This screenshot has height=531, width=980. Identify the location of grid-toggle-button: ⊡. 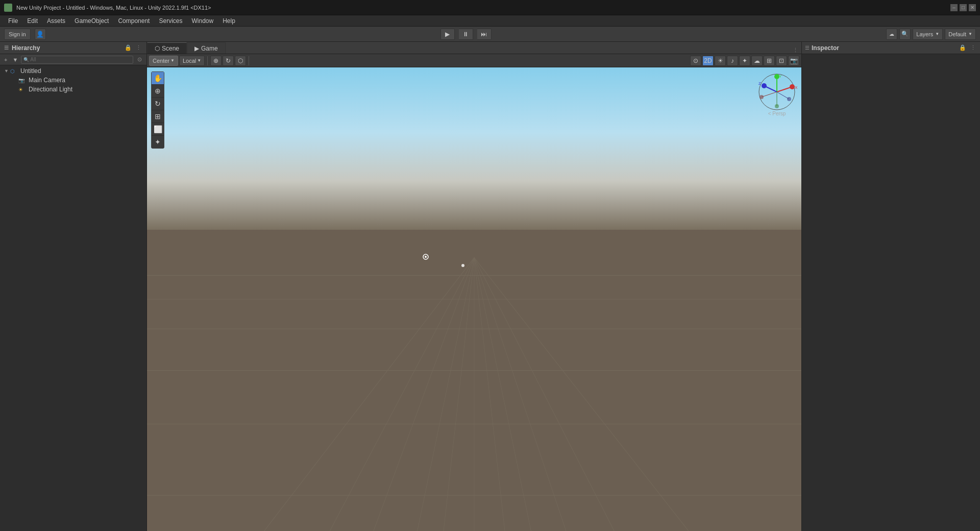
(781, 61).